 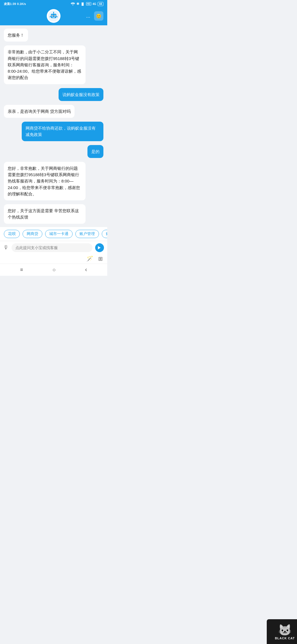 What do you see at coordinates (54, 16) in the screenshot?
I see `avatar` at bounding box center [54, 16].